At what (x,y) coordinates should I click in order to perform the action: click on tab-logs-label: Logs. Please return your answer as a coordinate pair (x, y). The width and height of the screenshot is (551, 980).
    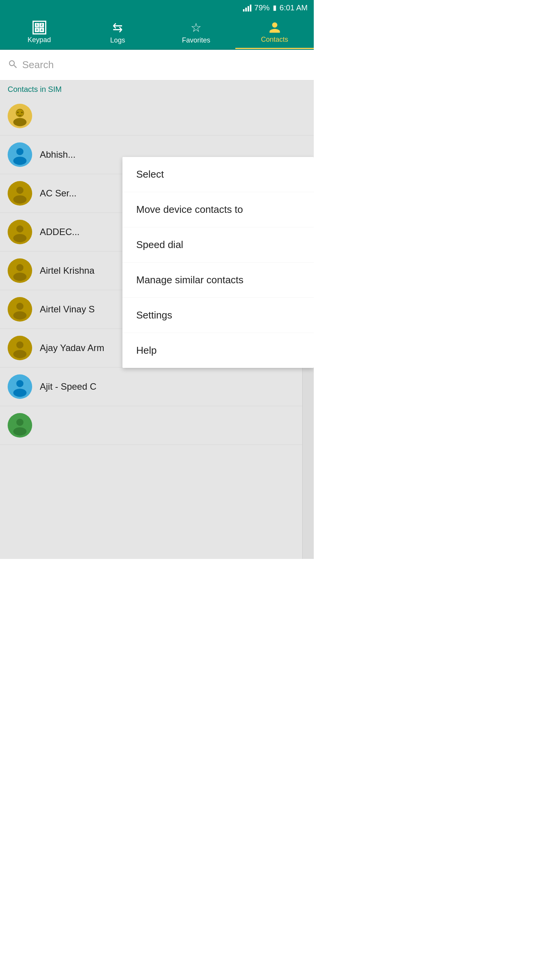
    Looking at the image, I should click on (118, 41).